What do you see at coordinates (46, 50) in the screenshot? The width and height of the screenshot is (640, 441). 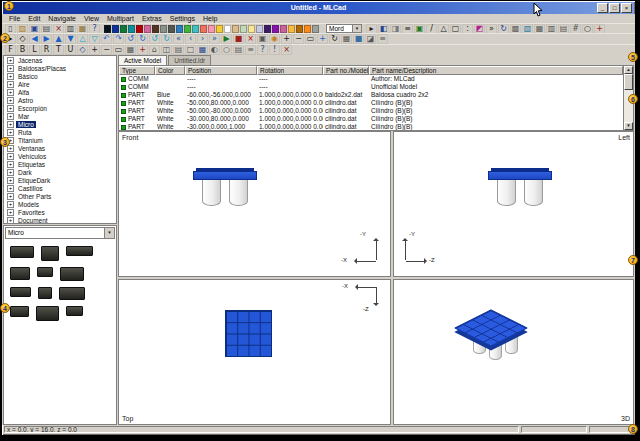 I see `right-view-icon: R` at bounding box center [46, 50].